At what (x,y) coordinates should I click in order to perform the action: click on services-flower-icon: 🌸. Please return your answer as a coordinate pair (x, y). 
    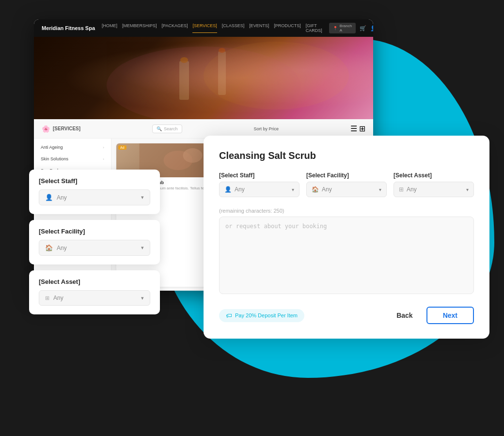
    Looking at the image, I should click on (46, 129).